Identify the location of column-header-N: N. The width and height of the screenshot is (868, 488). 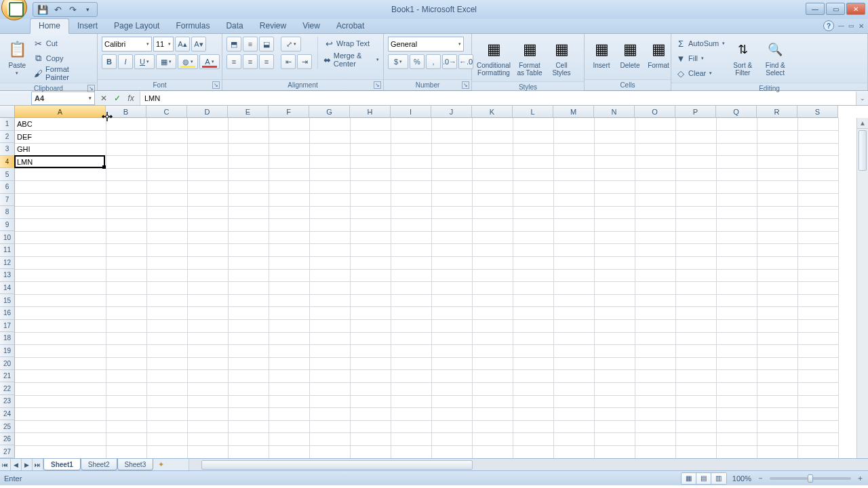
(614, 112).